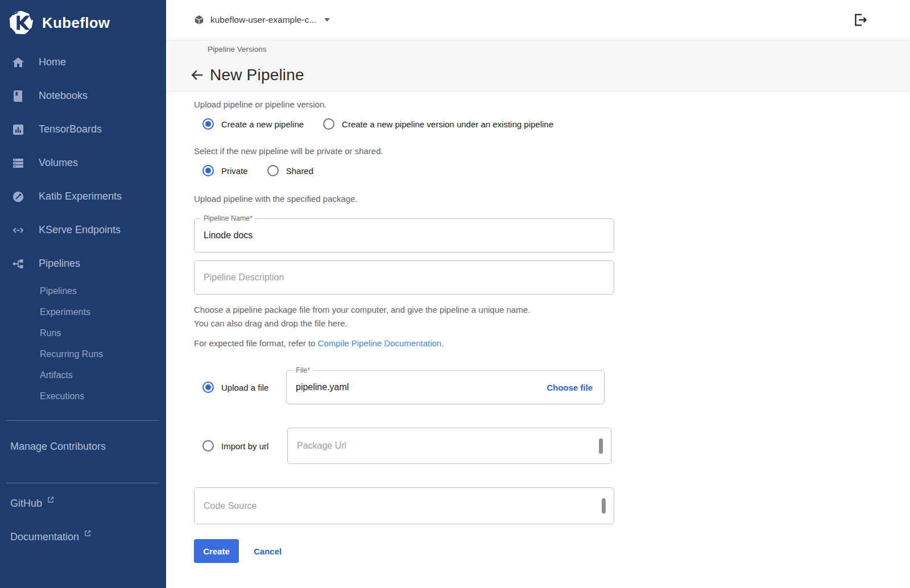 The height and width of the screenshot is (588, 910). I want to click on cube-icon, so click(199, 20).